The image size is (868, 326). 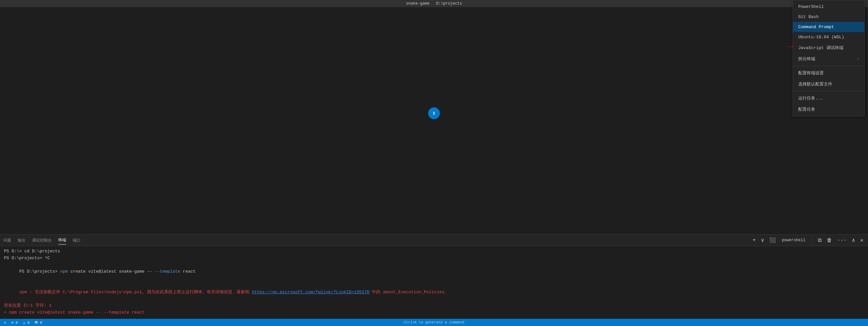 What do you see at coordinates (434, 252) in the screenshot?
I see `terminal-line-1: PS D:\> cd D:\projects` at bounding box center [434, 252].